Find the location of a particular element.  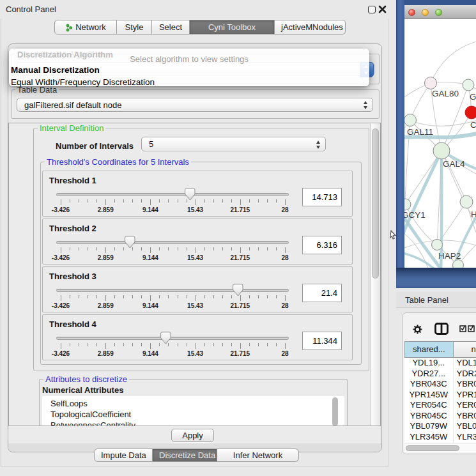

algorithm-prompt-option: Select algorithm to view settings is located at coordinates (189, 59).